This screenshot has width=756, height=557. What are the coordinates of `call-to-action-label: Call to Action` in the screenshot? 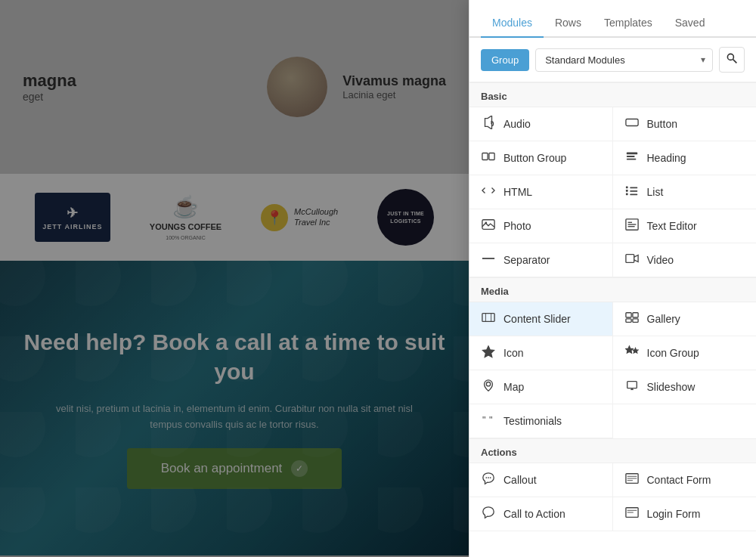 It's located at (534, 514).